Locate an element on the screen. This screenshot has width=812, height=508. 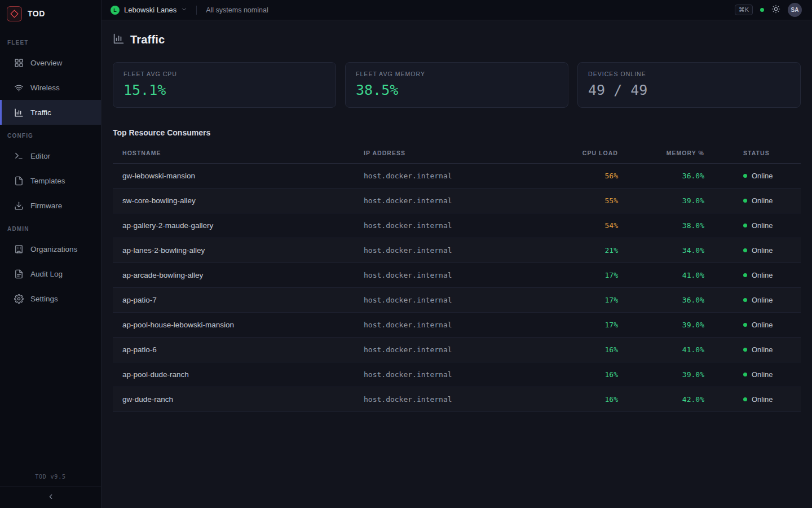
org-name: Lebowski Lanes is located at coordinates (150, 10).